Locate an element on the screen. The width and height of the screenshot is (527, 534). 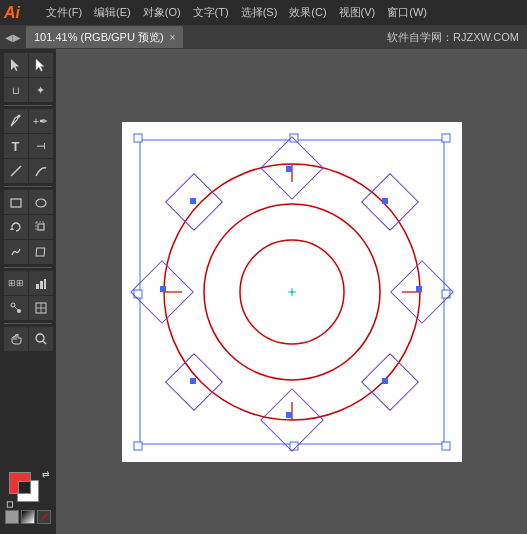
tab-close-button: × is located at coordinates (173, 38).